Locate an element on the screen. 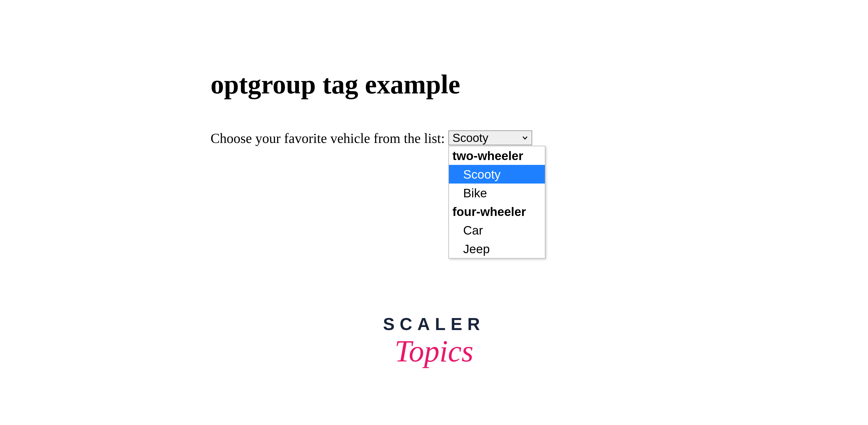  optgroup-label-four-wheeler: four-wheeler is located at coordinates (497, 212).